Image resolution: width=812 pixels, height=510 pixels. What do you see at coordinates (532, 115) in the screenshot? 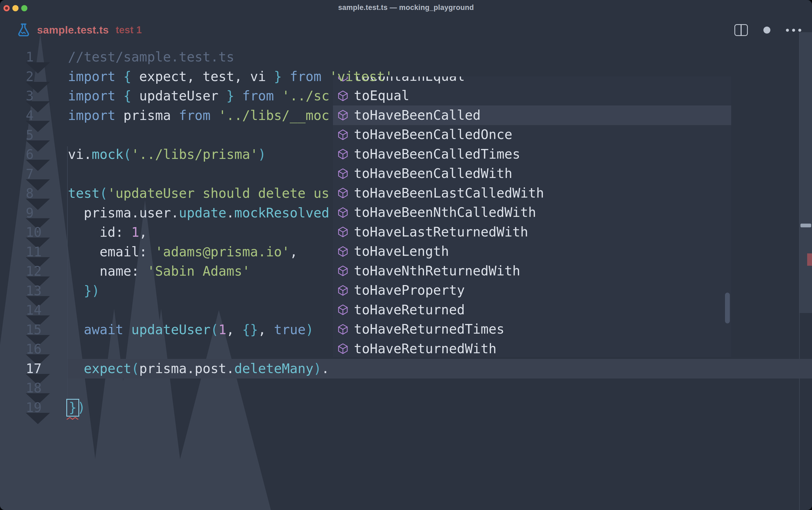
I see `completion-item: toHaveBeenCalled` at bounding box center [532, 115].